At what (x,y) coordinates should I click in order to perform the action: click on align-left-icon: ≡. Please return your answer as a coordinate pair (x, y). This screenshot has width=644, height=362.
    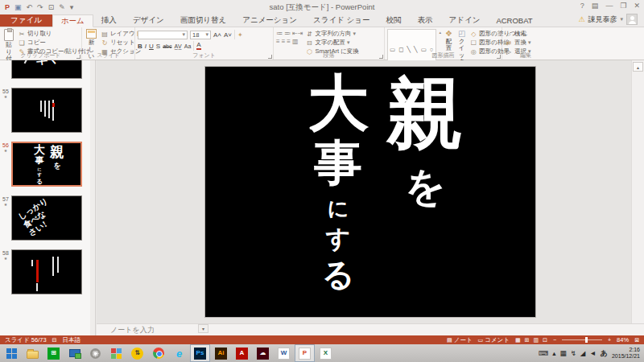
    Looking at the image, I should click on (279, 42).